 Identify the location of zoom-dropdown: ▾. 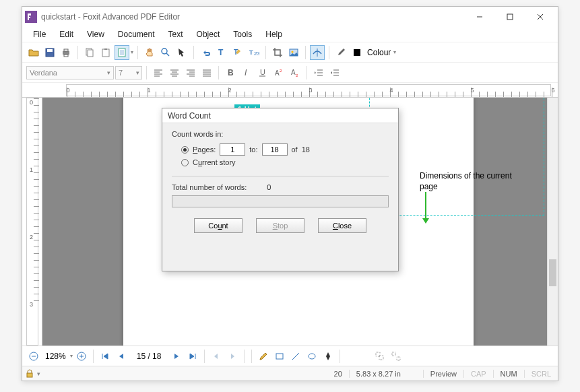
(71, 356).